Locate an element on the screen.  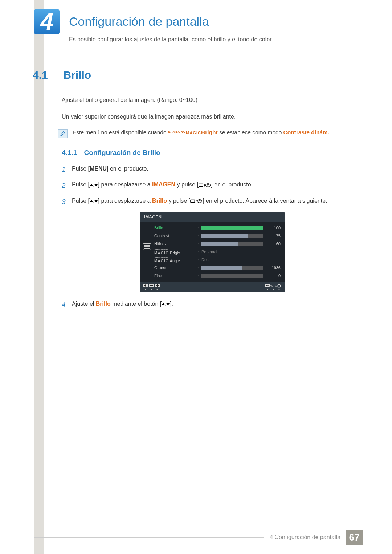
osd-row: Grueso:1936 is located at coordinates (217, 268).